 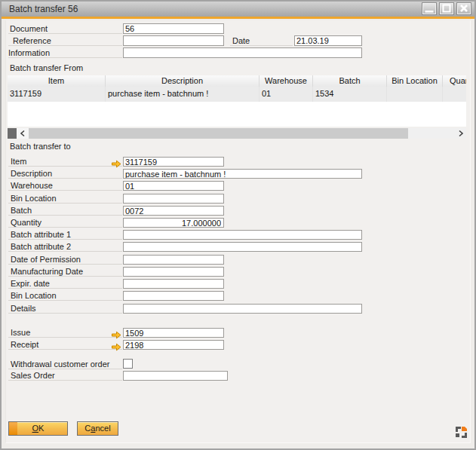 I want to click on scrollbar-corner-block, so click(x=12, y=133).